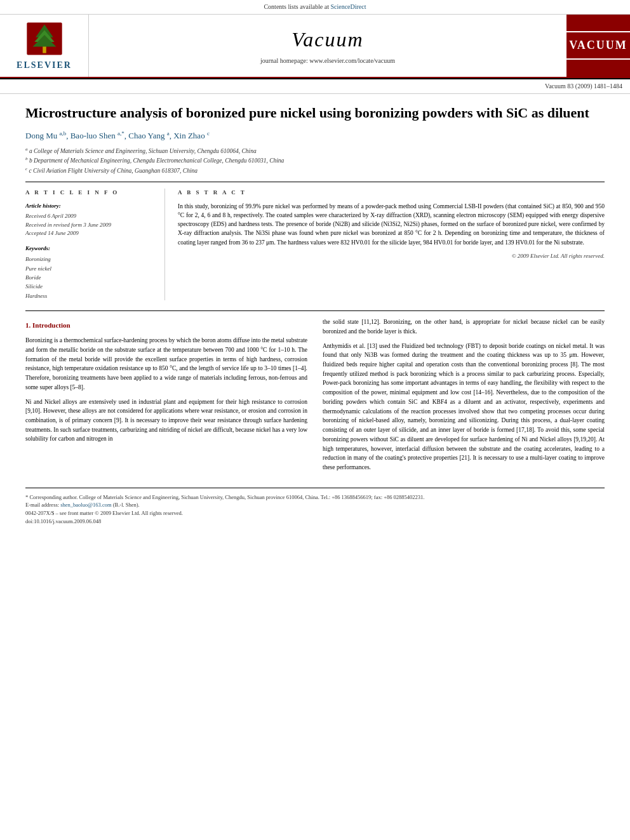 Image resolution: width=630 pixels, height=840 pixels. I want to click on body-right-column: the solid state [11,12]. Boronizing, on …, so click(464, 397).